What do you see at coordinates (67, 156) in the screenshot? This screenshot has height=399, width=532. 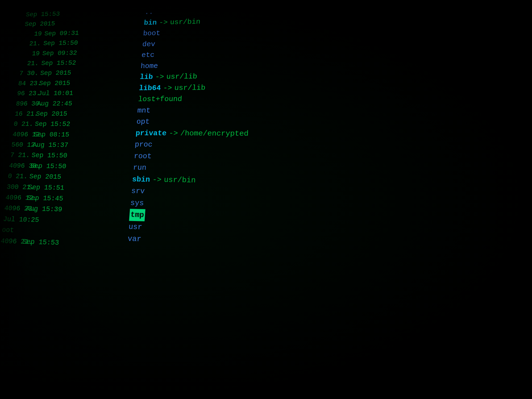 I see `ls-row: 7 21. Sep 15:50` at bounding box center [67, 156].